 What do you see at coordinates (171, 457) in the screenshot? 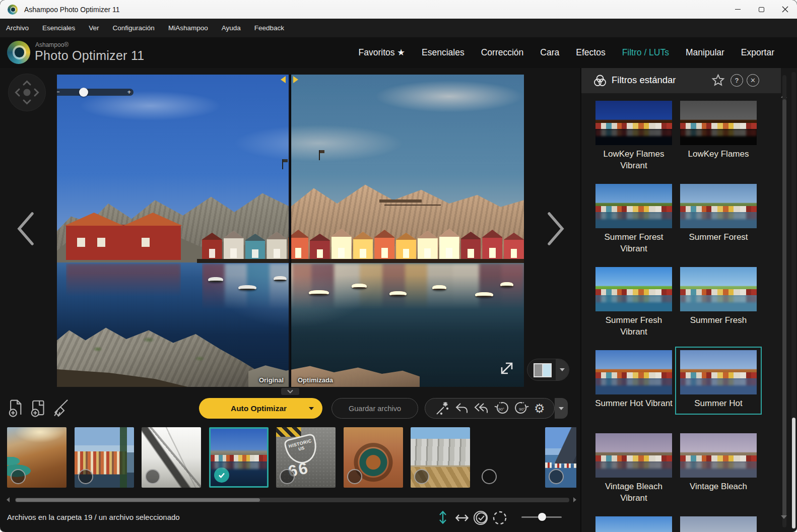
I see `filmstrip-thumb-fog-bridge` at bounding box center [171, 457].